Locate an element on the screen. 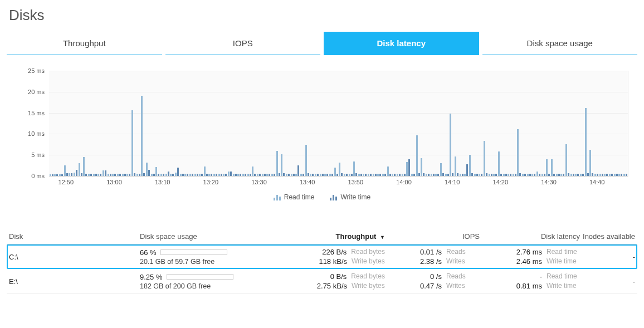 The image size is (644, 328). col-header-latency: Disk latency is located at coordinates (530, 236).